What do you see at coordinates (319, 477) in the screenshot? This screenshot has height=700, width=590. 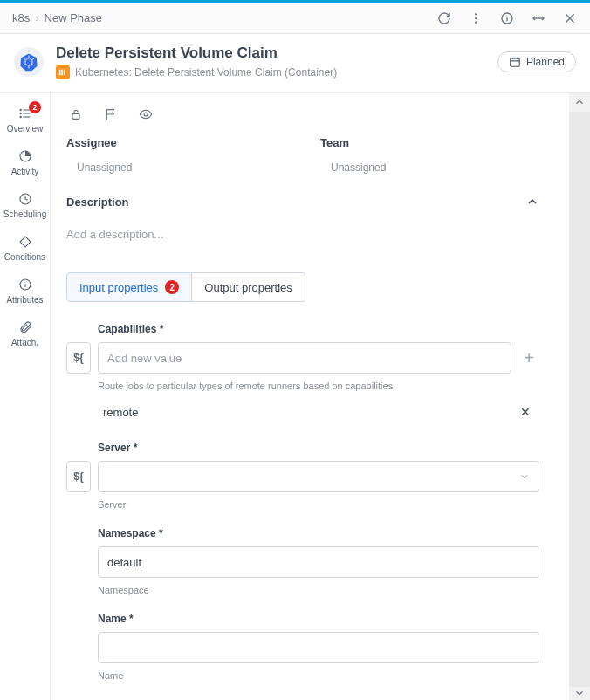 I see `server-select` at bounding box center [319, 477].